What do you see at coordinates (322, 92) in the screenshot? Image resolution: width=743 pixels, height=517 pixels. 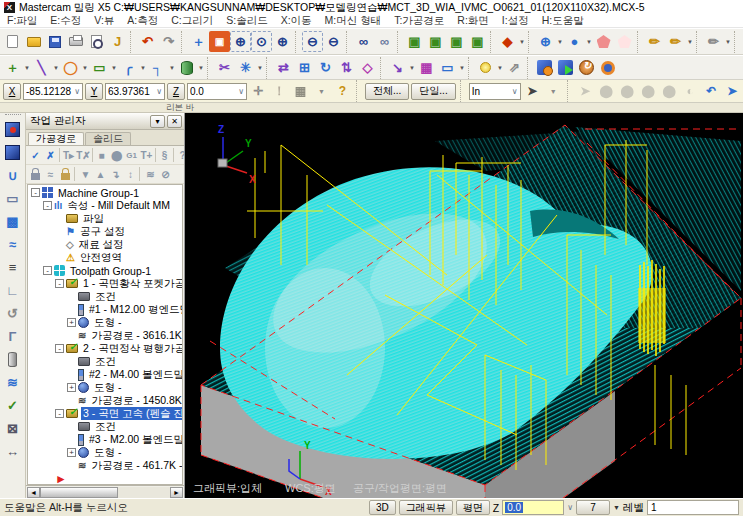 I see `options-caret-icon: ▼` at bounding box center [322, 92].